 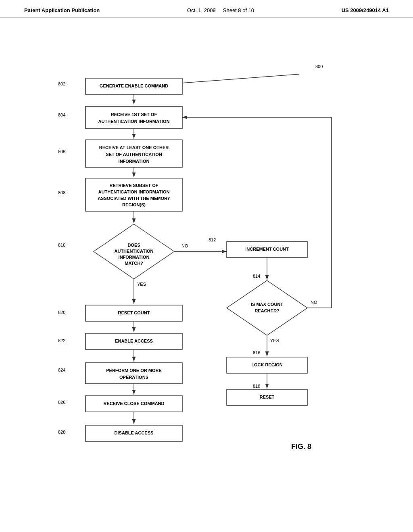 I want to click on label-822: 822, so click(x=62, y=341).